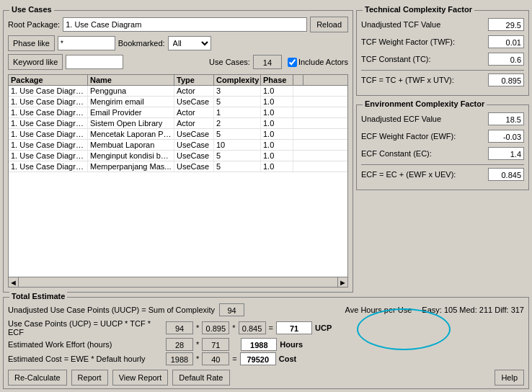  Describe the element at coordinates (238, 112) in the screenshot. I see `table-cell: 1` at that location.